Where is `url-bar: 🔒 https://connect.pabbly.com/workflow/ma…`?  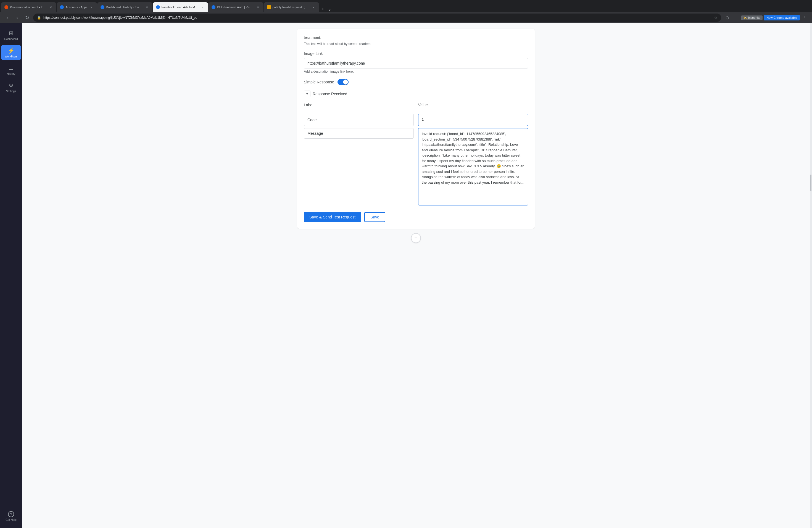 url-bar: 🔒 https://connect.pabbly.com/workflow/ma… is located at coordinates (377, 18).